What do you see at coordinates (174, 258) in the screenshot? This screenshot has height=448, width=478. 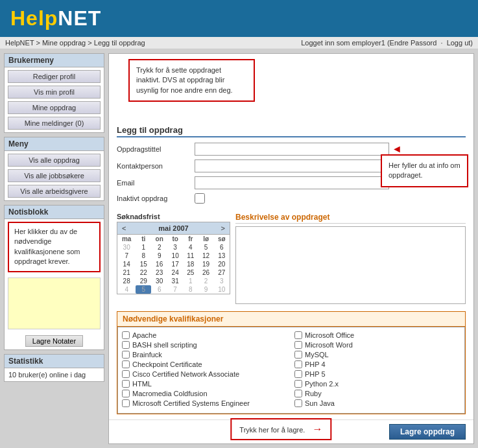 I see `calendar: < mai 2007 > mationtofrløsø 301234567891…` at bounding box center [174, 258].